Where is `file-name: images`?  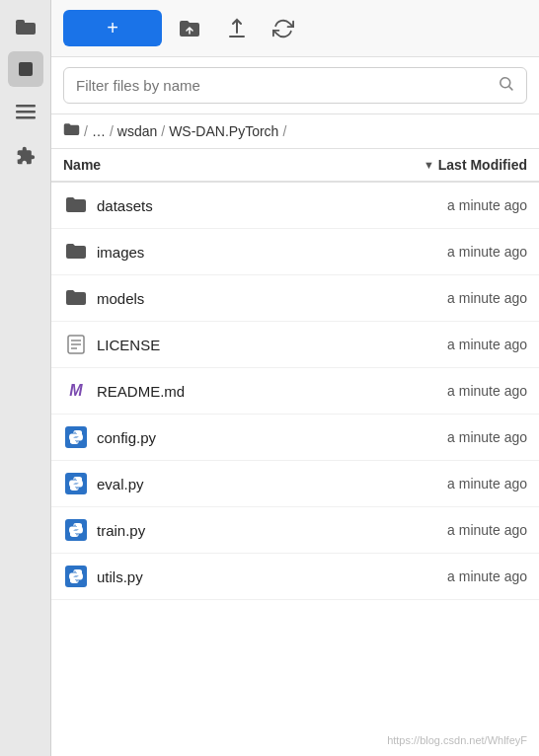 file-name: images is located at coordinates (233, 253).